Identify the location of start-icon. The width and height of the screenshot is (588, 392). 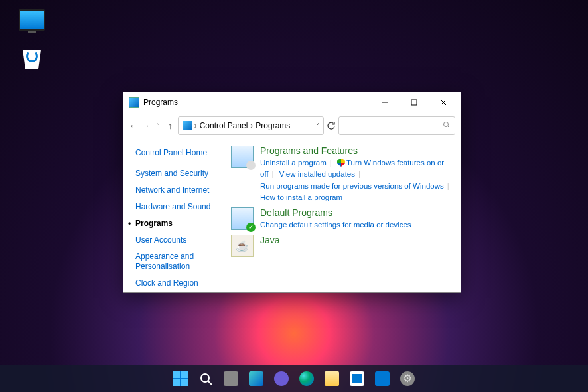
(181, 379).